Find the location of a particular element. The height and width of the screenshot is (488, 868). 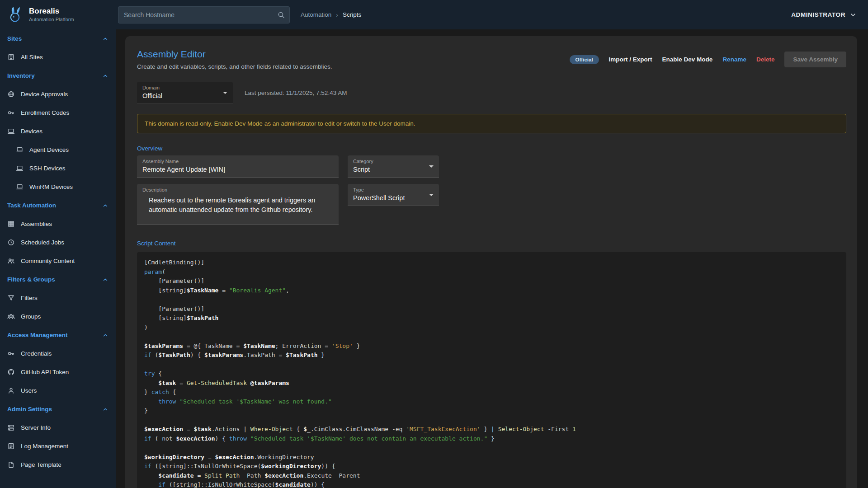

sidebar-item-label: Log Management is located at coordinates (44, 446).